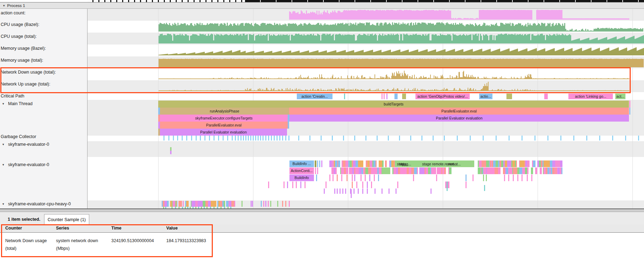  What do you see at coordinates (81, 245) in the screenshot?
I see `table-cell: system network down (Mbps)` at bounding box center [81, 245].